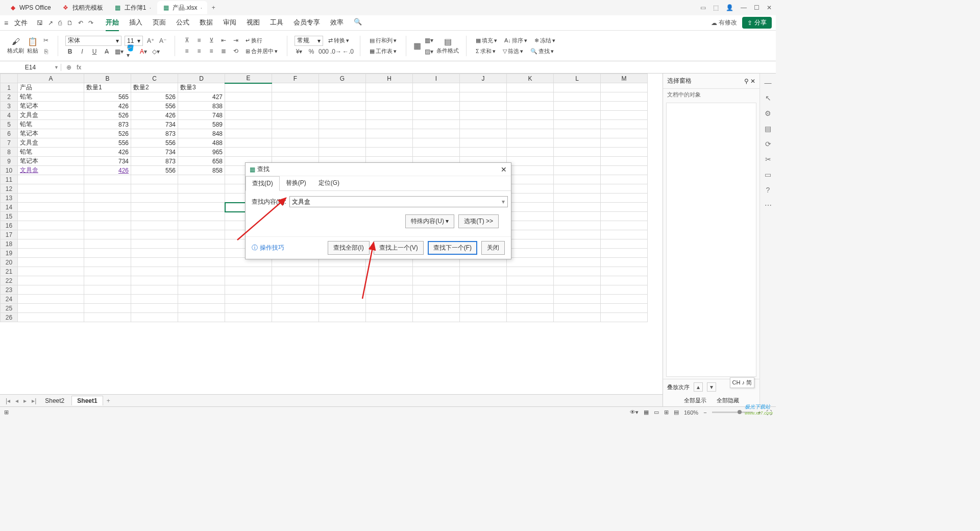  What do you see at coordinates (577, 189) in the screenshot?
I see `cell-L12` at bounding box center [577, 189].